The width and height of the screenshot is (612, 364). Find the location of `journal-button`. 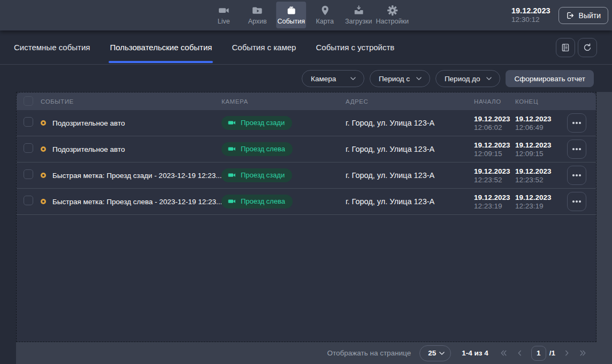

journal-button is located at coordinates (565, 48).